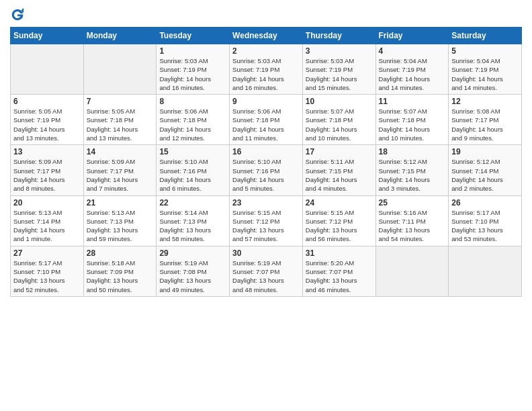 The height and width of the screenshot is (411, 532). What do you see at coordinates (339, 253) in the screenshot?
I see `day-number: 31` at bounding box center [339, 253].